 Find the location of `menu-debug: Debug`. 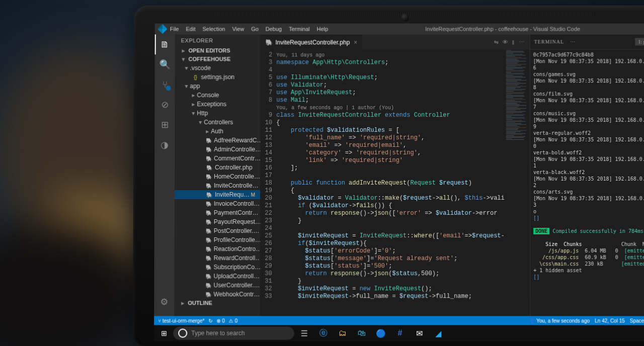

menu-debug: Debug is located at coordinates (274, 29).